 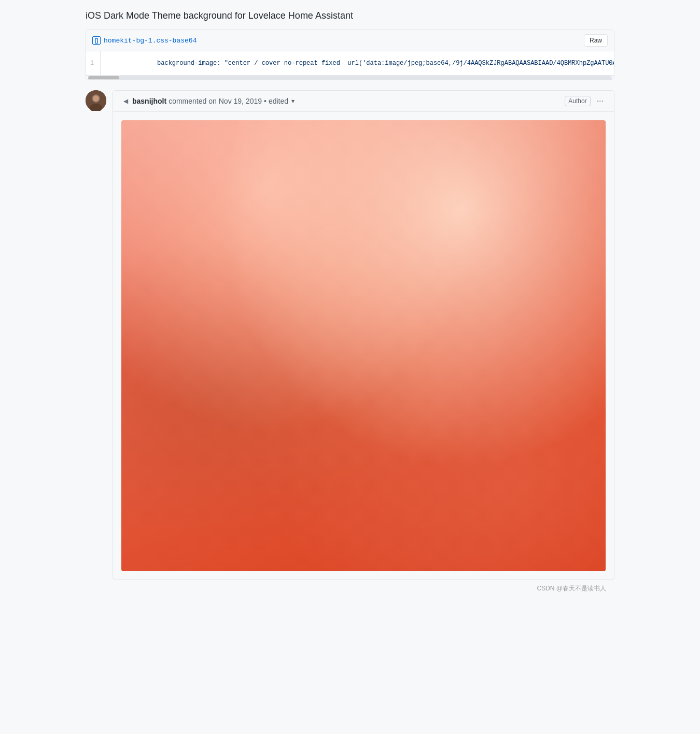 I want to click on code-content: background-image: "center / cover no-rep…, so click(x=386, y=63).